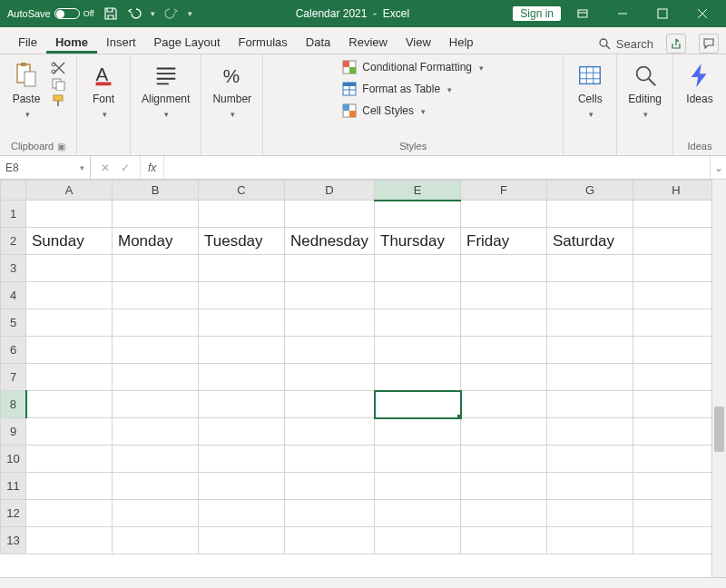 This screenshot has height=588, width=726. I want to click on dialog-launcher-icon: ▣, so click(62, 147).